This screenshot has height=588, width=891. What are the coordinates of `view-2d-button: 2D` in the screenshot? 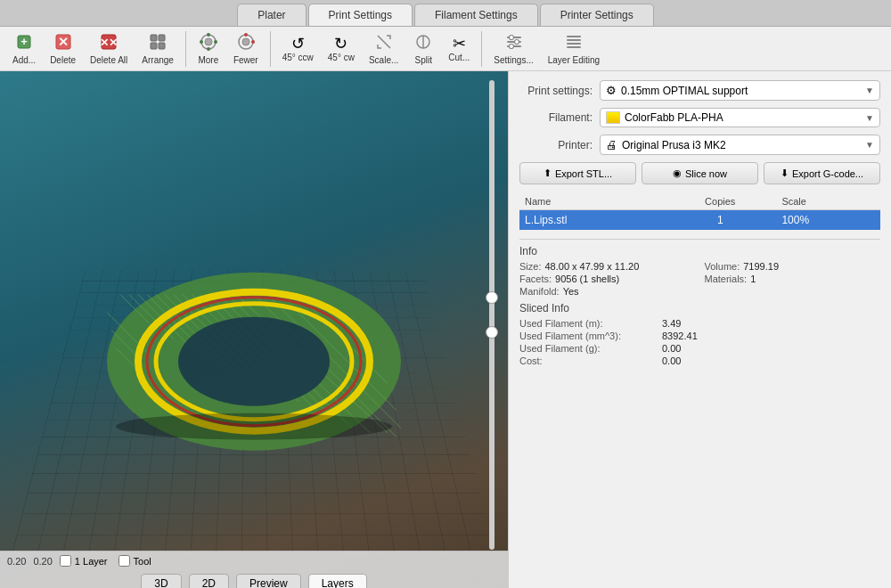 It's located at (208, 581).